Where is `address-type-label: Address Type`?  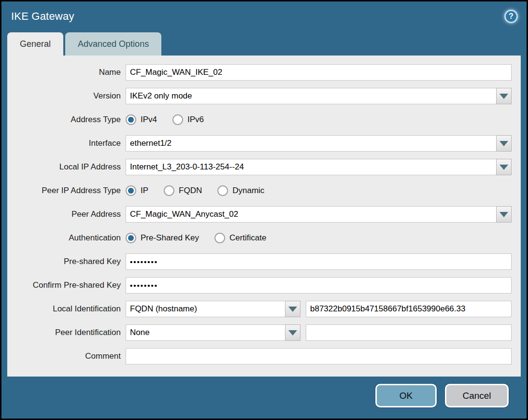
address-type-label: Address Type is located at coordinates (67, 120).